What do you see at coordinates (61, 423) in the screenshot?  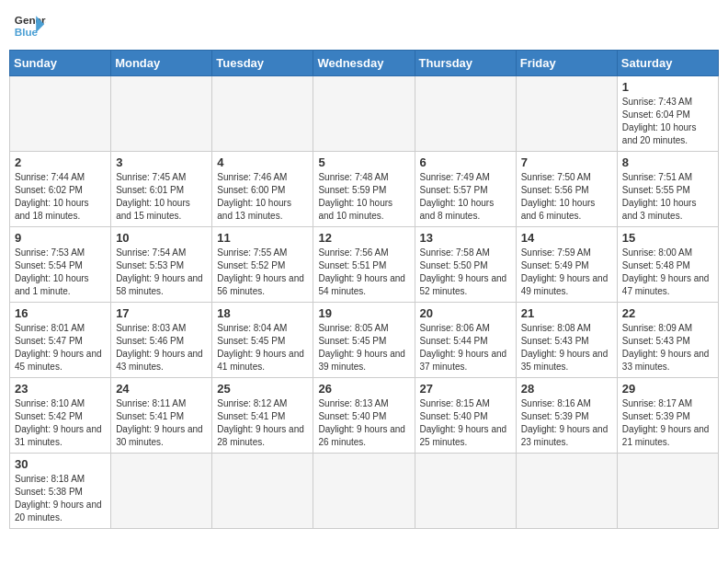 I see `day-info: Sunrise: 8:10 AM Sunset: 5:42 PM Dayligh…` at bounding box center [61, 423].